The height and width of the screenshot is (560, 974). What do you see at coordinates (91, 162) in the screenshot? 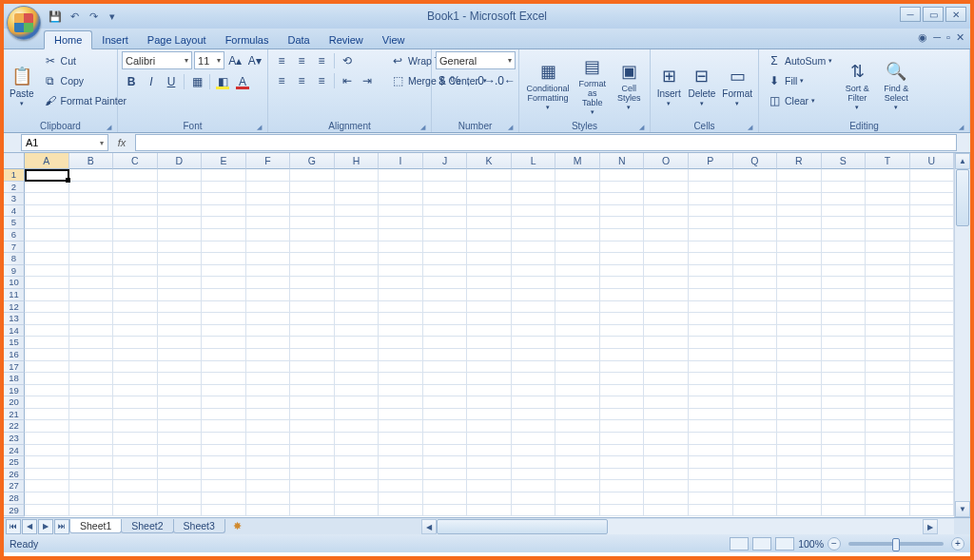
I see `col-head-B: B` at bounding box center [91, 162].